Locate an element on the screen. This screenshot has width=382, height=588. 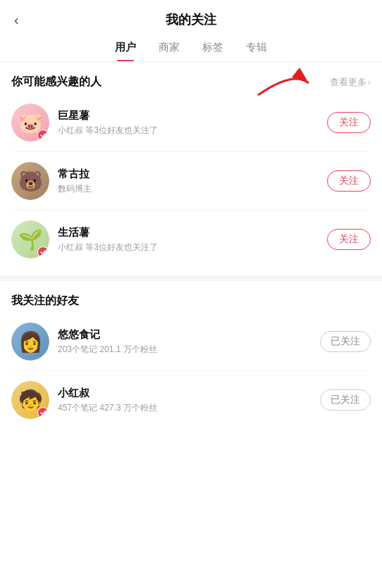
user-sub: 数码博主 is located at coordinates (192, 189).